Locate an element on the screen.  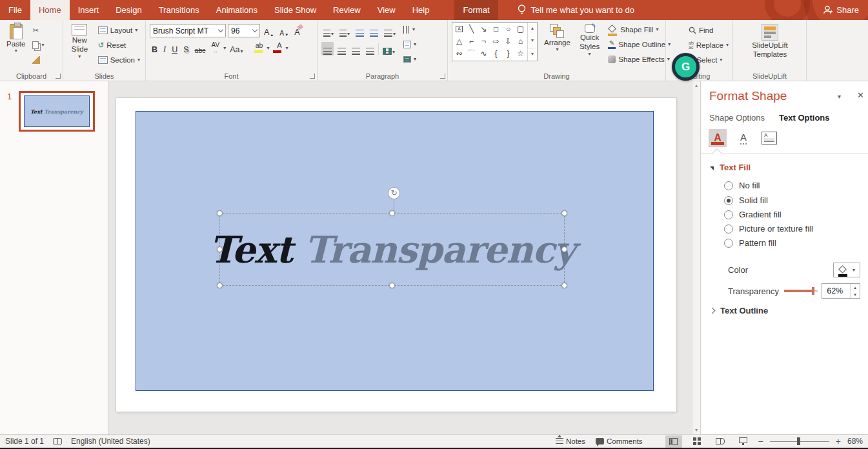
increase-indent-button is located at coordinates (374, 31).